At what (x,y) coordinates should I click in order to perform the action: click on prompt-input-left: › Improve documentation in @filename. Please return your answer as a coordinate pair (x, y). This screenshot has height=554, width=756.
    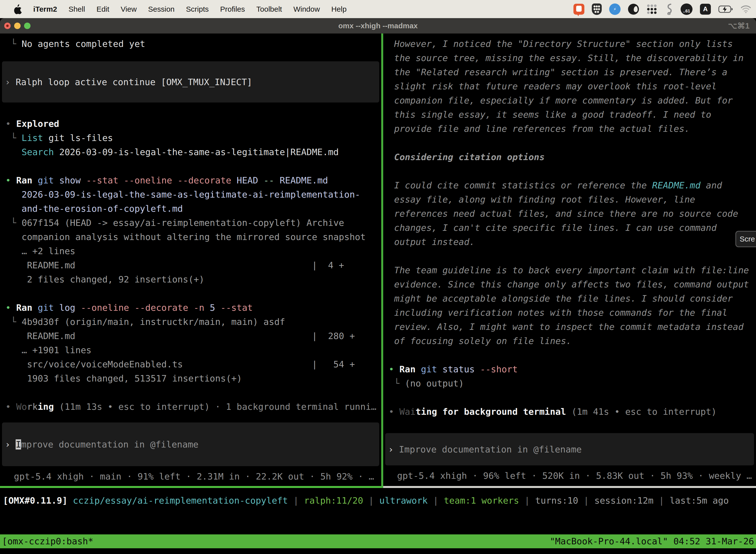
    Looking at the image, I should click on (191, 444).